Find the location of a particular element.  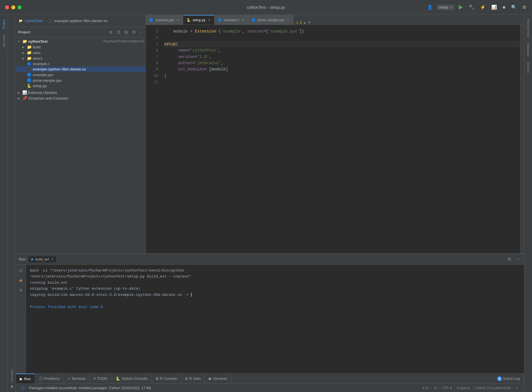

sidebar-item-structure: Structure is located at coordinates (4, 41).